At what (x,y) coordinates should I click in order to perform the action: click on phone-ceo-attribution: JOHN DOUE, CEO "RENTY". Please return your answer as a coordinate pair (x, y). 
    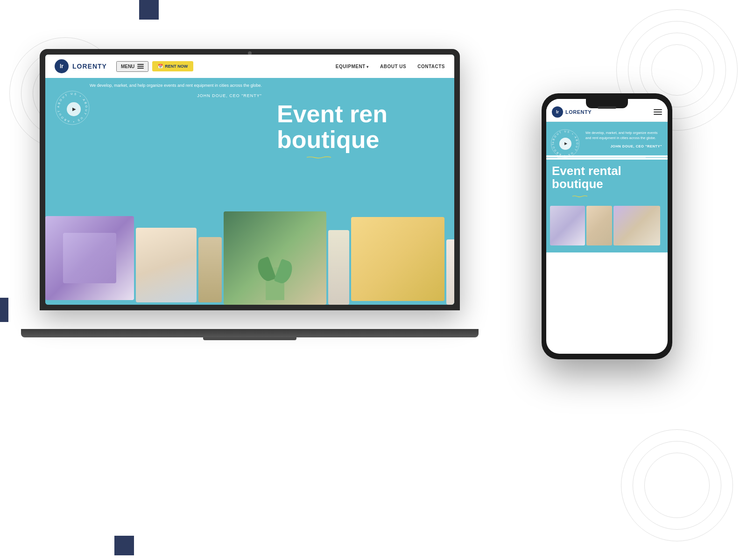
    Looking at the image, I should click on (624, 147).